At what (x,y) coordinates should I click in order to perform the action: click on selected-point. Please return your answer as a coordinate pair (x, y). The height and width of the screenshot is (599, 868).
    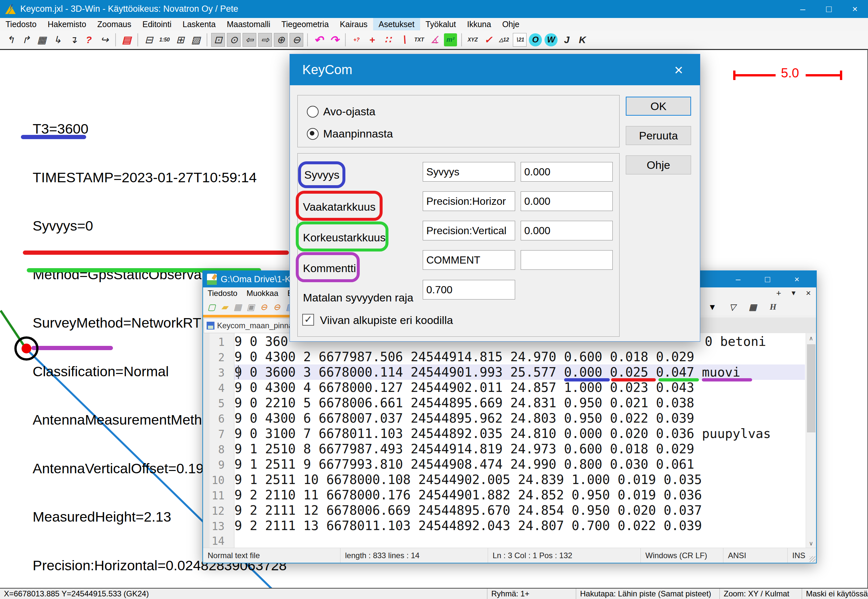
    Looking at the image, I should click on (26, 348).